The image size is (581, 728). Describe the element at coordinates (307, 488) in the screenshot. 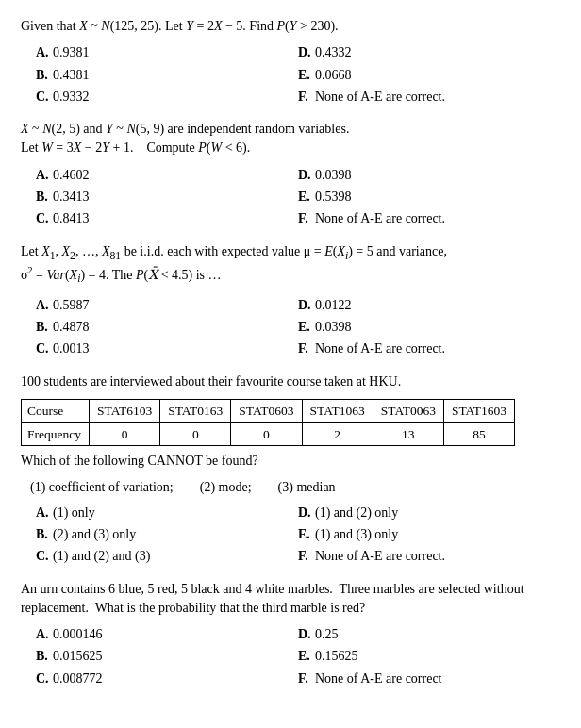

I see `sub-option-3: (3) median` at that location.